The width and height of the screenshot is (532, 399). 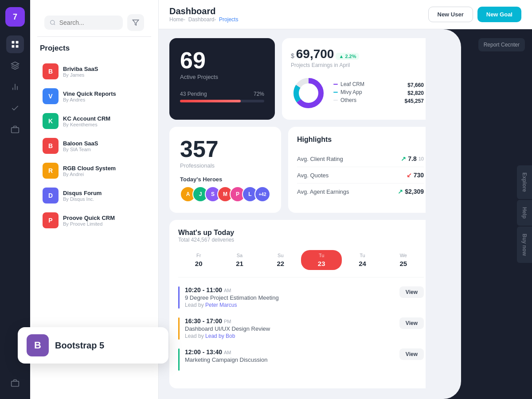 I want to click on project-author: By Andrei, so click(x=90, y=174).